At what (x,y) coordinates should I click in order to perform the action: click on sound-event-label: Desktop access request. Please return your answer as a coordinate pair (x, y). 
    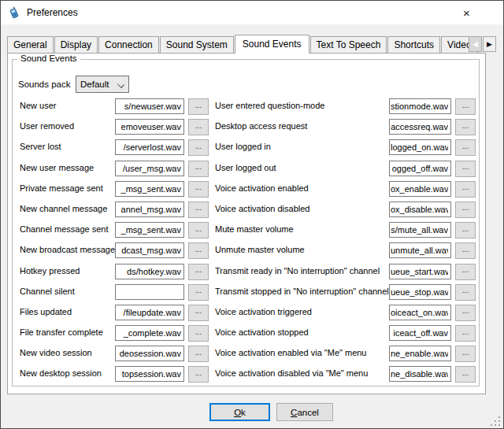
    Looking at the image, I should click on (261, 126).